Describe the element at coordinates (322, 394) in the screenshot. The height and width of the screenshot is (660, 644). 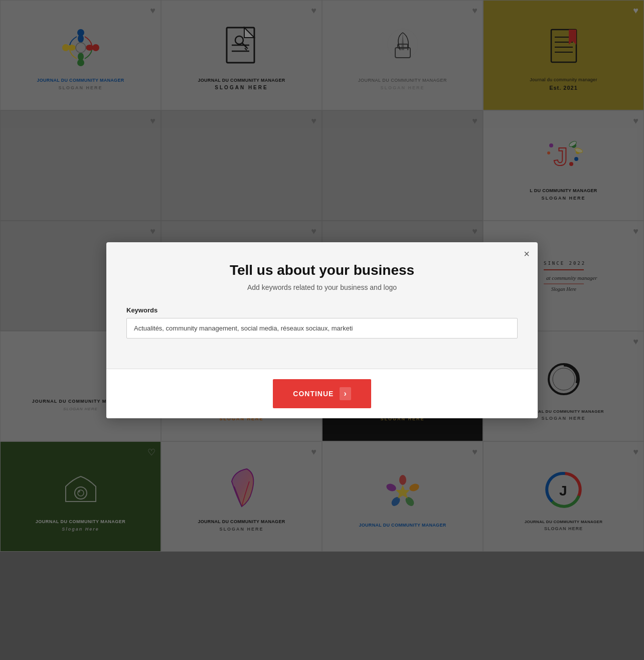
I see `modal-footer: CONTINUE ›` at that location.